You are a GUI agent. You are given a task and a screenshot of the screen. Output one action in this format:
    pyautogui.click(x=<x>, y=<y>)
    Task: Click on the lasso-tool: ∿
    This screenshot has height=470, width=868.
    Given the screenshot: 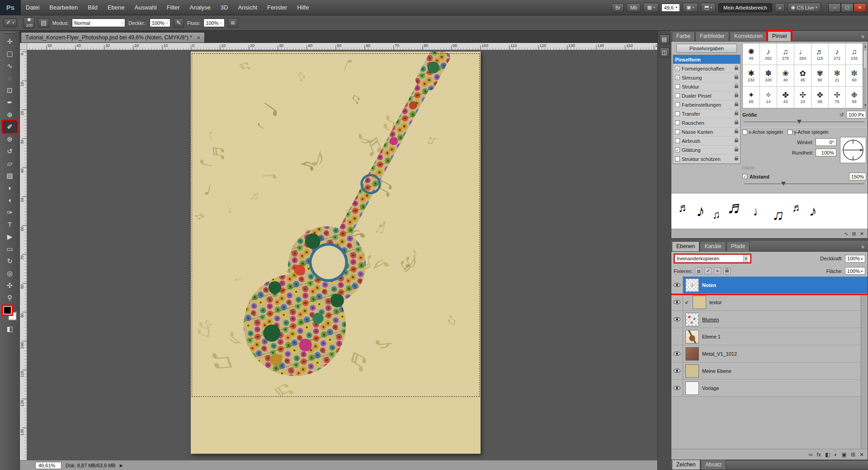 What is the action you would take?
    pyautogui.click(x=10, y=66)
    